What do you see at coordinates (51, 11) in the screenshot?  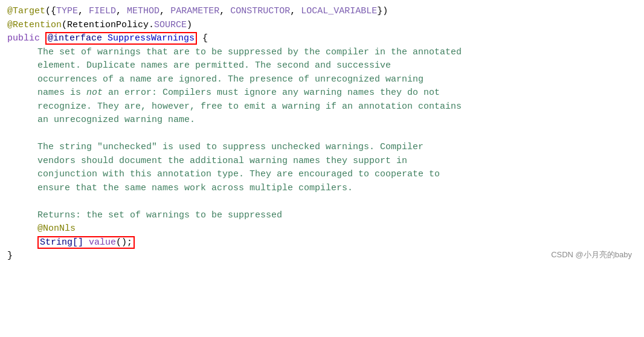 I see `target-paren-open: ({` at bounding box center [51, 11].